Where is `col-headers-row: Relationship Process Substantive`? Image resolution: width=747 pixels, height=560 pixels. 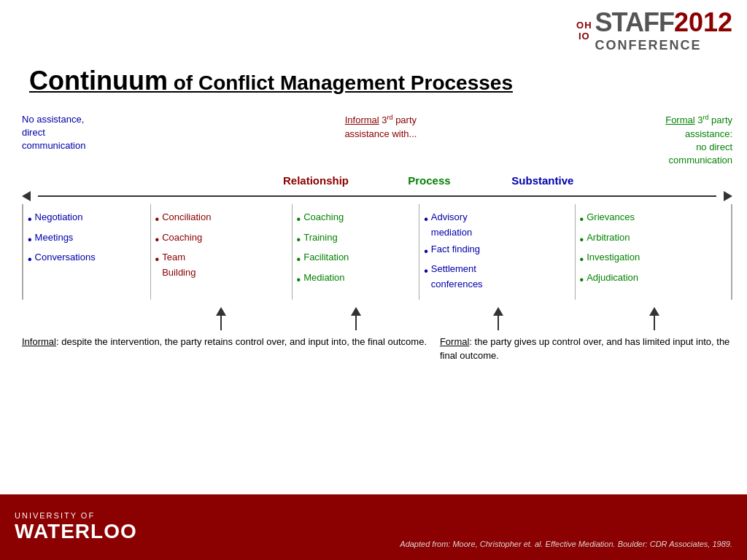
col-headers-row: Relationship Process Substantive is located at coordinates (377, 181).